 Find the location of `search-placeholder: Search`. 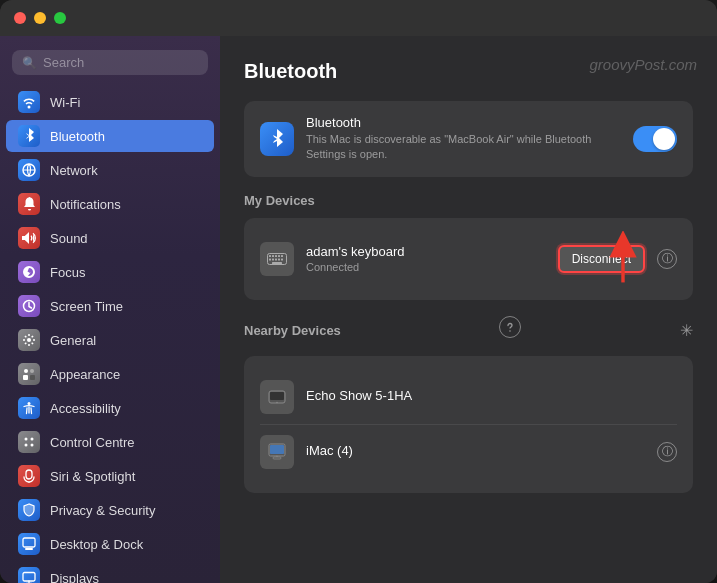

search-placeholder: Search is located at coordinates (64, 62).